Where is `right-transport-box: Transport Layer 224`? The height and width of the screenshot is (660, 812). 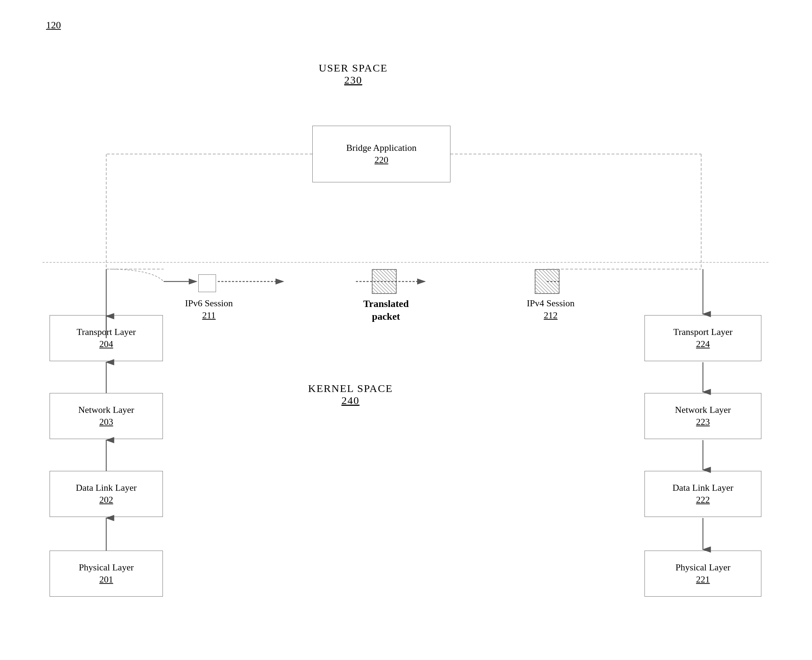 right-transport-box: Transport Layer 224 is located at coordinates (703, 338).